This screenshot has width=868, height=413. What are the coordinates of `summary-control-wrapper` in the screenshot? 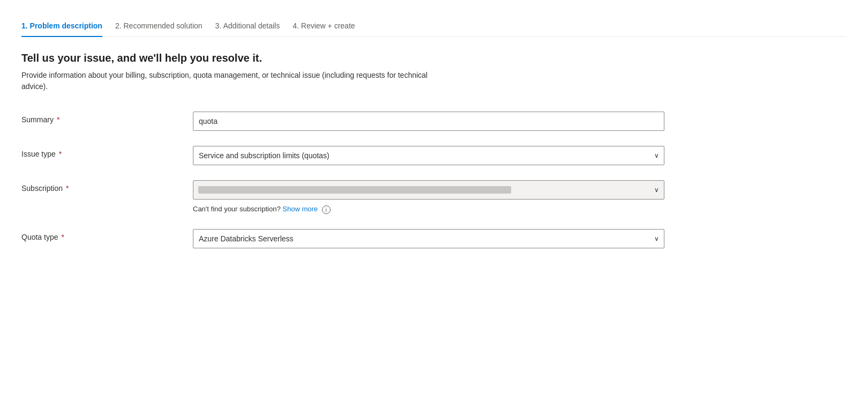 It's located at (429, 121).